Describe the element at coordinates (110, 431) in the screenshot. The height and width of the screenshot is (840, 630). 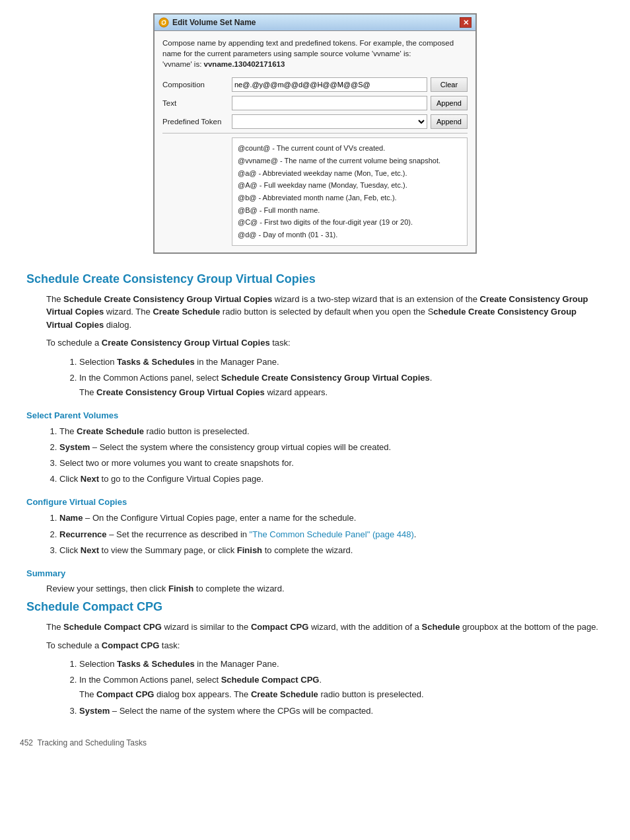
I see `sub1-s1-bold: Create Schedule` at that location.